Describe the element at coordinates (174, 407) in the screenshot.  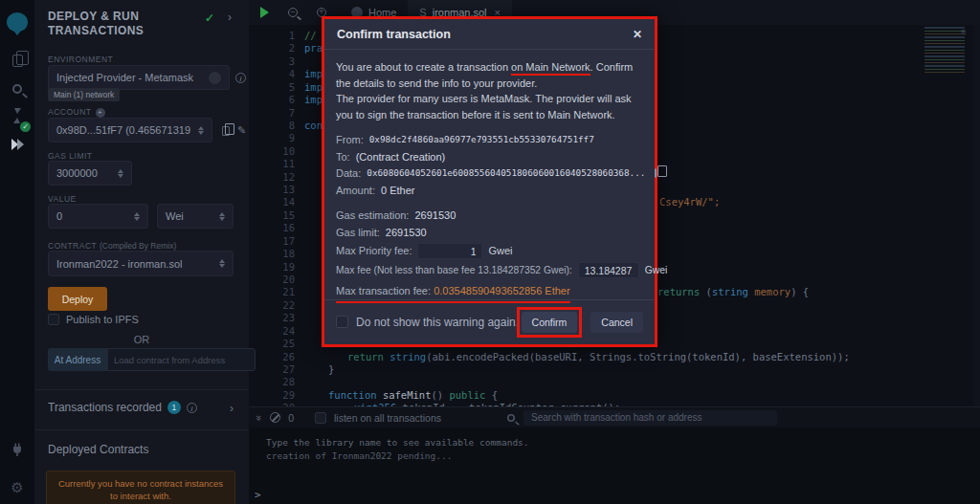
I see `transactions-count-badge: 1` at that location.